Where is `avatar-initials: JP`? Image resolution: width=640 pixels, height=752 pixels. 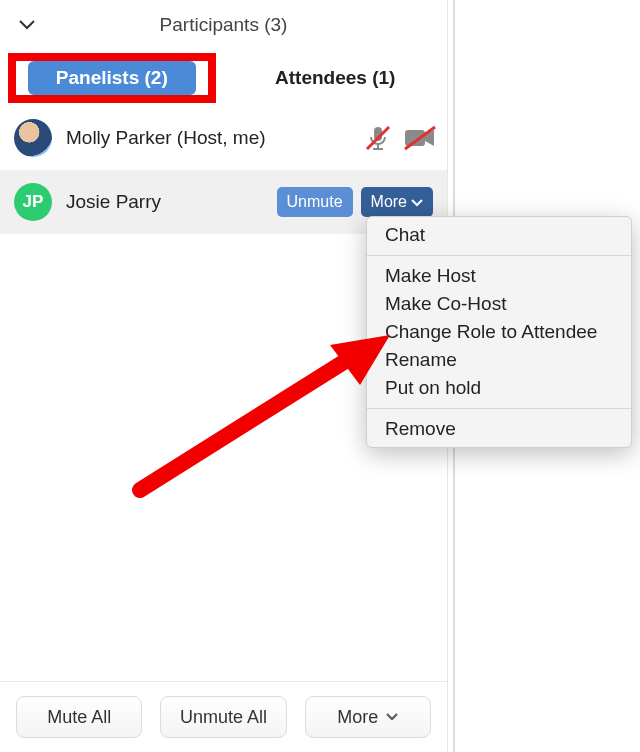 avatar-initials: JP is located at coordinates (34, 202).